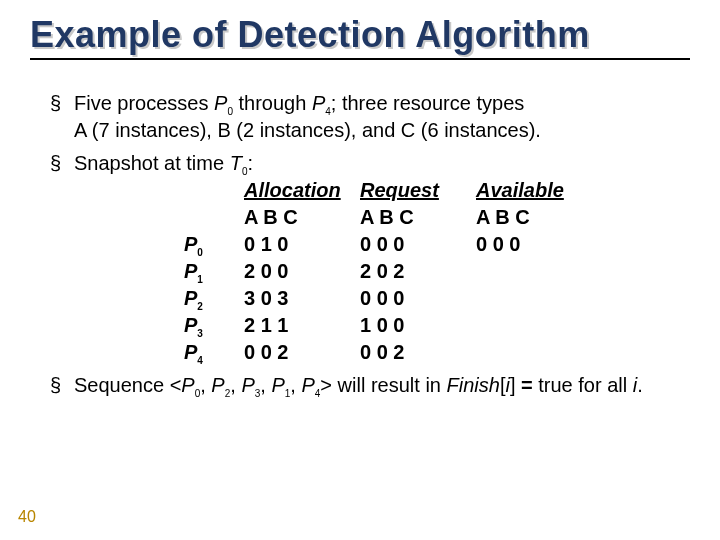 The image size is (720, 540). What do you see at coordinates (200, 280) in the screenshot?
I see `subscript: 1` at bounding box center [200, 280].